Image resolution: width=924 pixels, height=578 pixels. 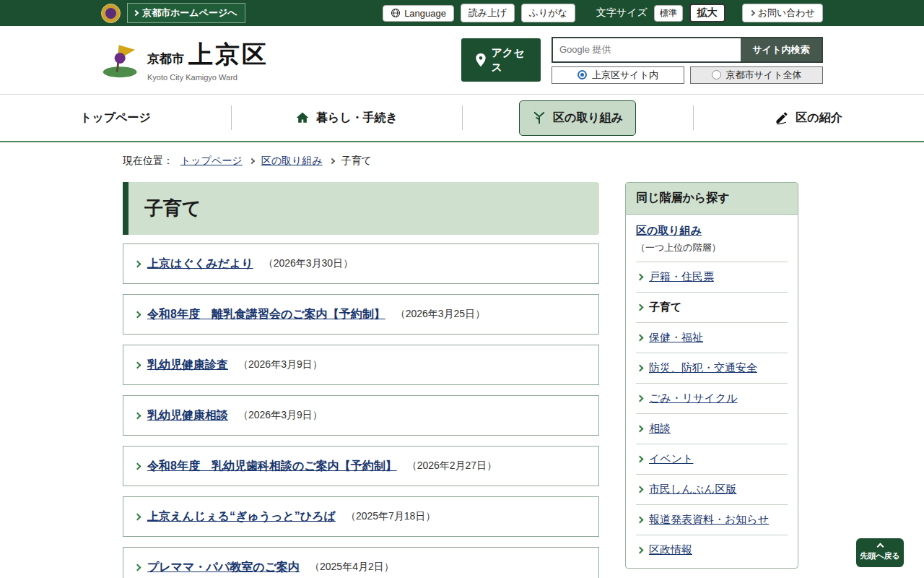 I want to click on nav-ward-introduction: 区の紹介, so click(x=808, y=118).